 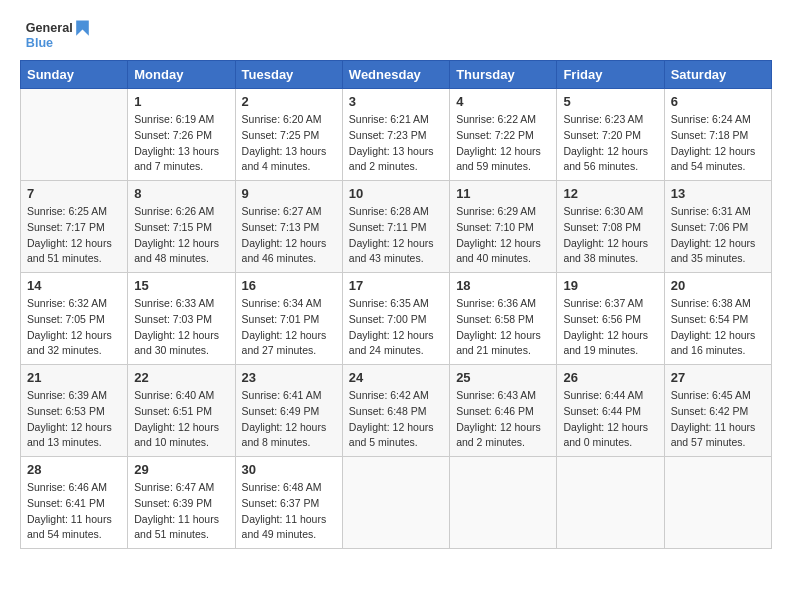 What do you see at coordinates (718, 236) in the screenshot?
I see `day-info: Sunrise: 6:31 AM Sunset: 7:06 PM Dayligh…` at bounding box center [718, 236].